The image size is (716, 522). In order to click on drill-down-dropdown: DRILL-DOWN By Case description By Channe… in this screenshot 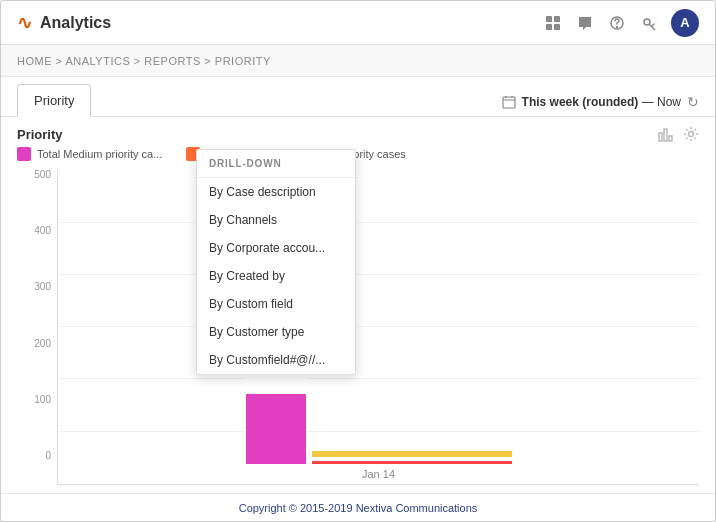, I will do `click(276, 262)`.